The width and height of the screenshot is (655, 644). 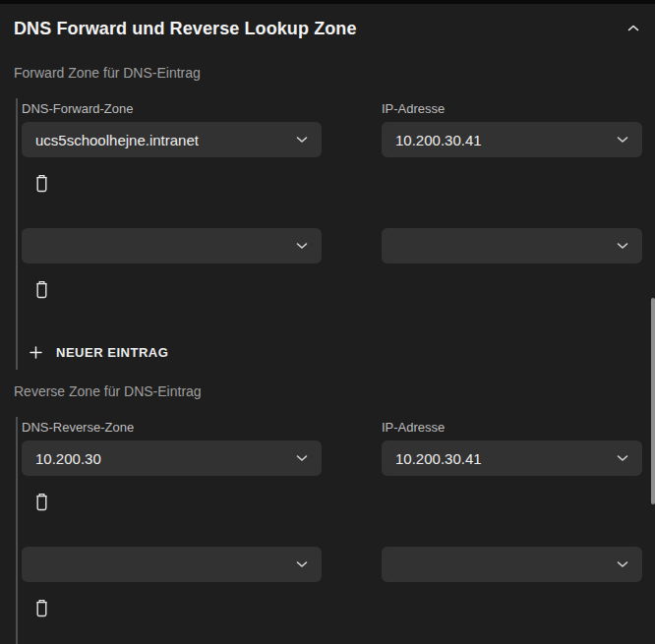 What do you see at coordinates (117, 140) in the screenshot?
I see `dns-forward-zone-value: ucs5schoolhejne.intranet` at bounding box center [117, 140].